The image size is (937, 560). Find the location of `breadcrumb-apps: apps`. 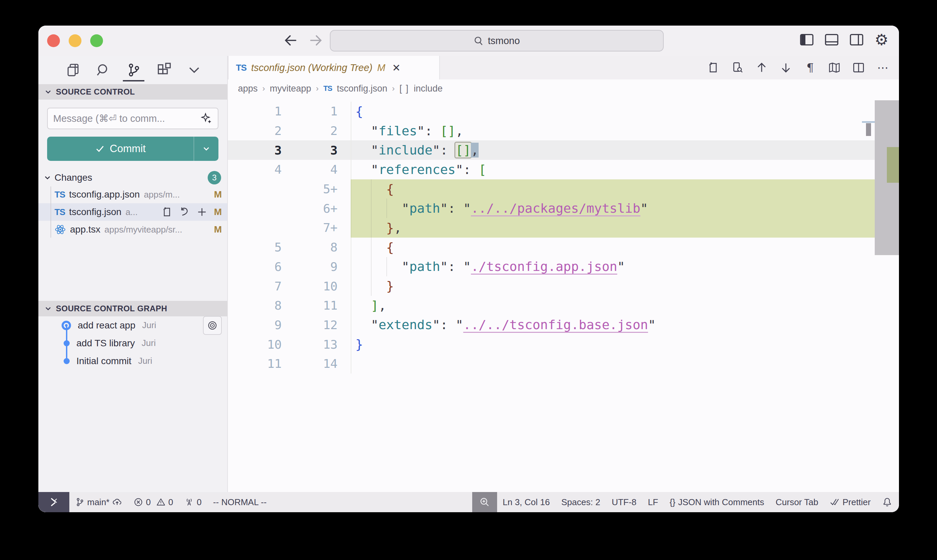

breadcrumb-apps: apps is located at coordinates (248, 89).